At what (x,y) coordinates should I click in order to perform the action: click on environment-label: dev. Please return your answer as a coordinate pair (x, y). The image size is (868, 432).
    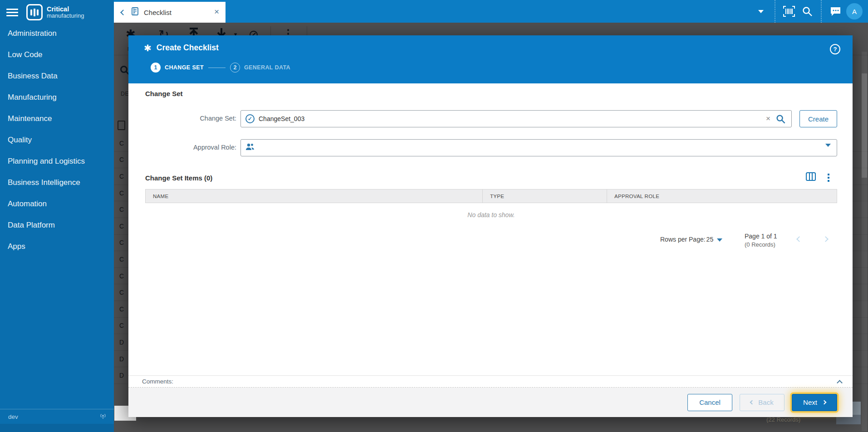
    Looking at the image, I should click on (13, 417).